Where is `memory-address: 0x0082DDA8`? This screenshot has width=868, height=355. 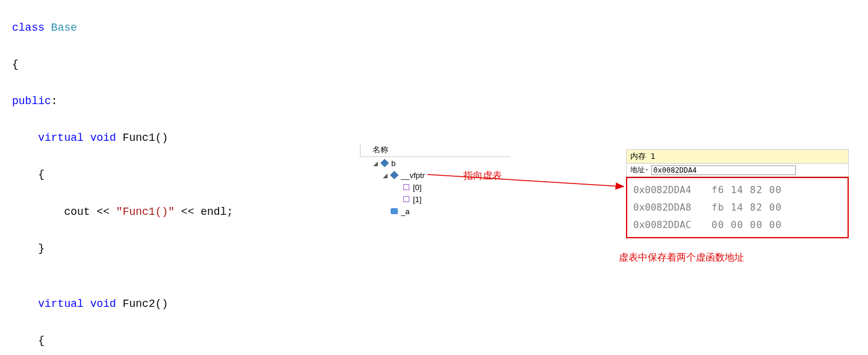
memory-address: 0x0082DDA8 is located at coordinates (672, 208).